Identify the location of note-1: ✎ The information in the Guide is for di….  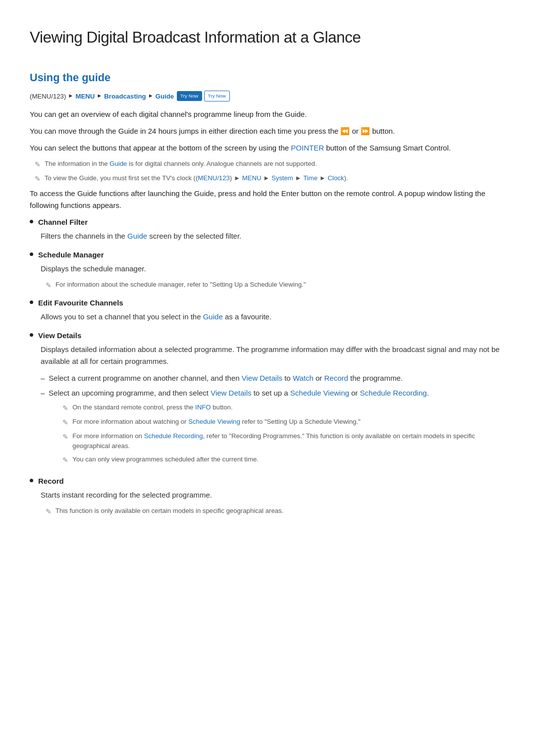
(270, 164).